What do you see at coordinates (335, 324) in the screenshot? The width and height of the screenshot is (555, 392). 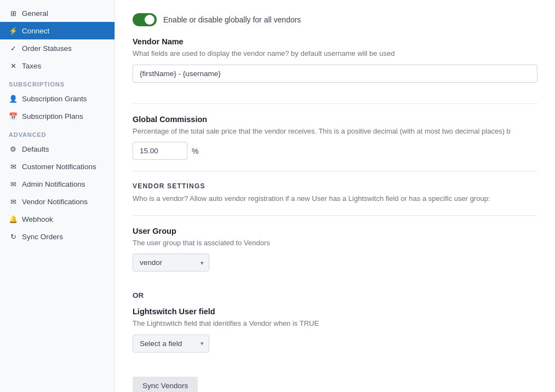 I see `lightswitch-desc: The Lightswitch field that identifies a …` at bounding box center [335, 324].